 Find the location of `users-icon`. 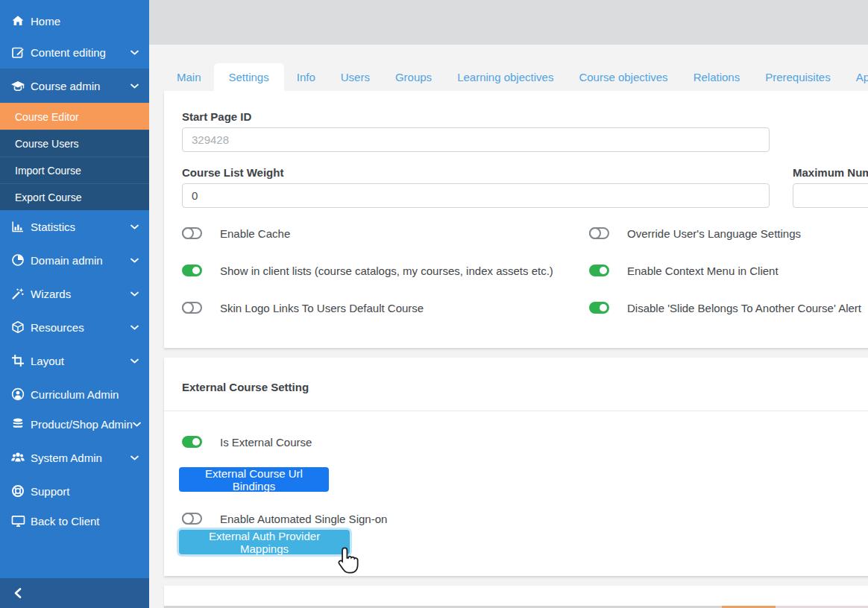

users-icon is located at coordinates (18, 457).